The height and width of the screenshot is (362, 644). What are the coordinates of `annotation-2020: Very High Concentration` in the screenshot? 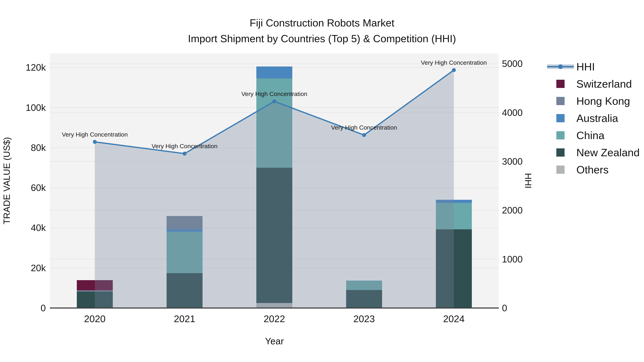 It's located at (95, 134).